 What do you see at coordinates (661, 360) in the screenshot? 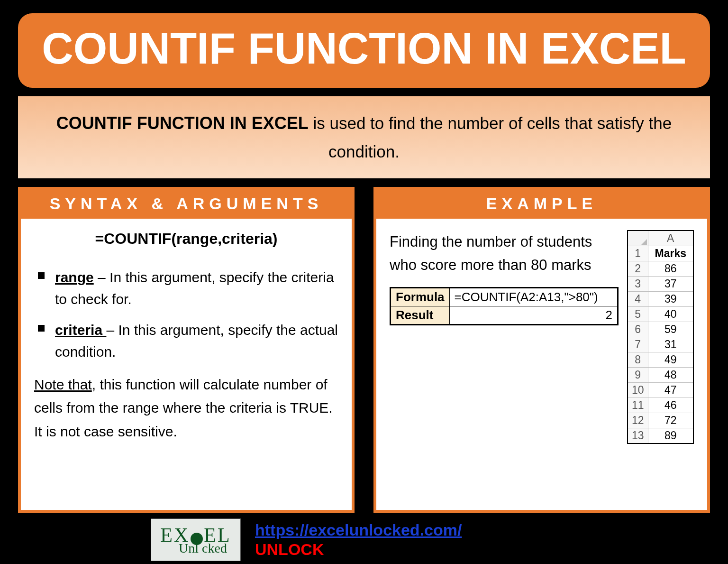
I see `table-row: 849` at bounding box center [661, 360].